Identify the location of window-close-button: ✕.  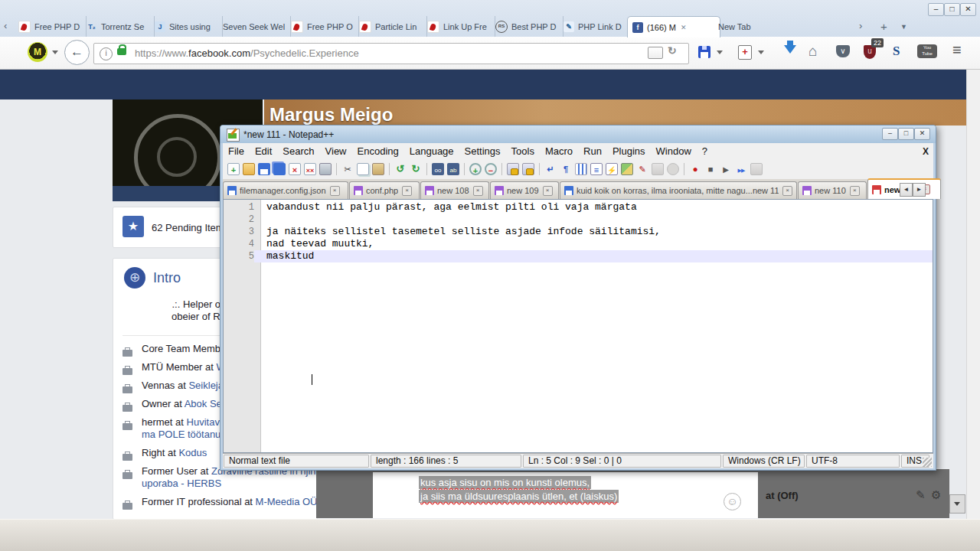
(968, 9).